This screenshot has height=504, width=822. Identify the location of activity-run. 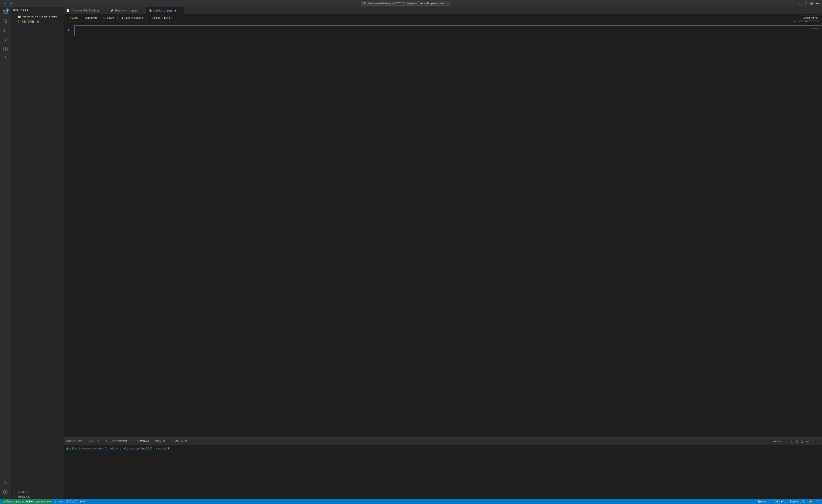
(5, 40).